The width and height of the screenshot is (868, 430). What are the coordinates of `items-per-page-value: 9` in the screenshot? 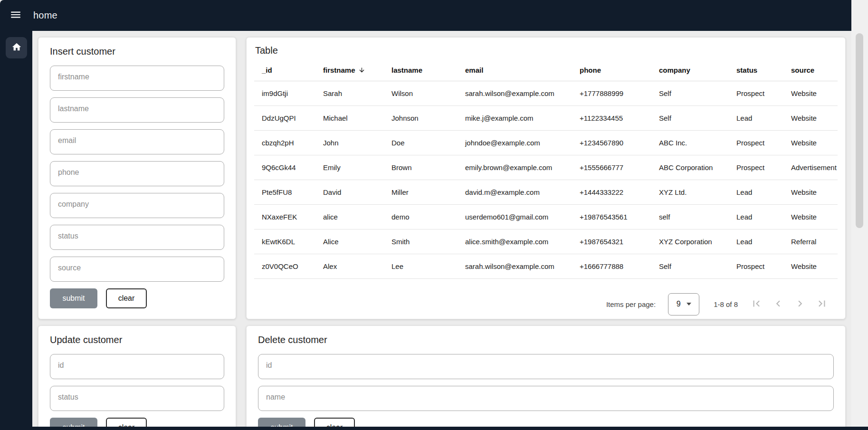 It's located at (678, 304).